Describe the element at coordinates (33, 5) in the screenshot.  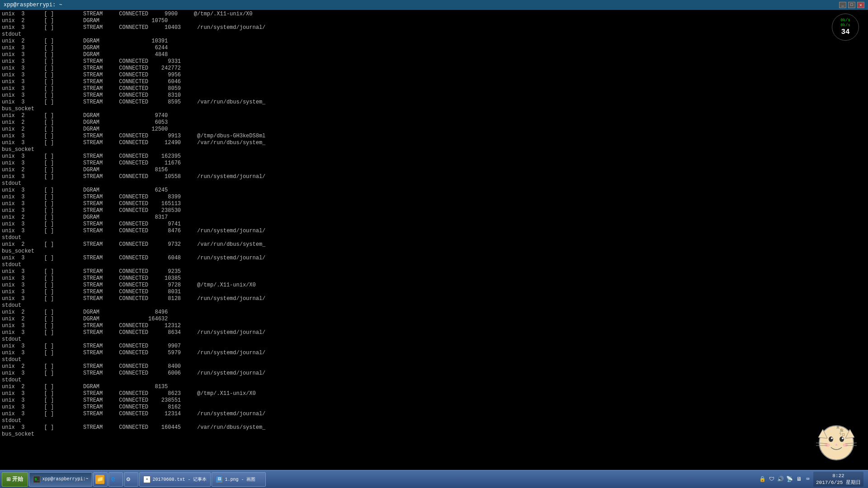
I see `window-title: xpp@raspberrypi: ~` at that location.